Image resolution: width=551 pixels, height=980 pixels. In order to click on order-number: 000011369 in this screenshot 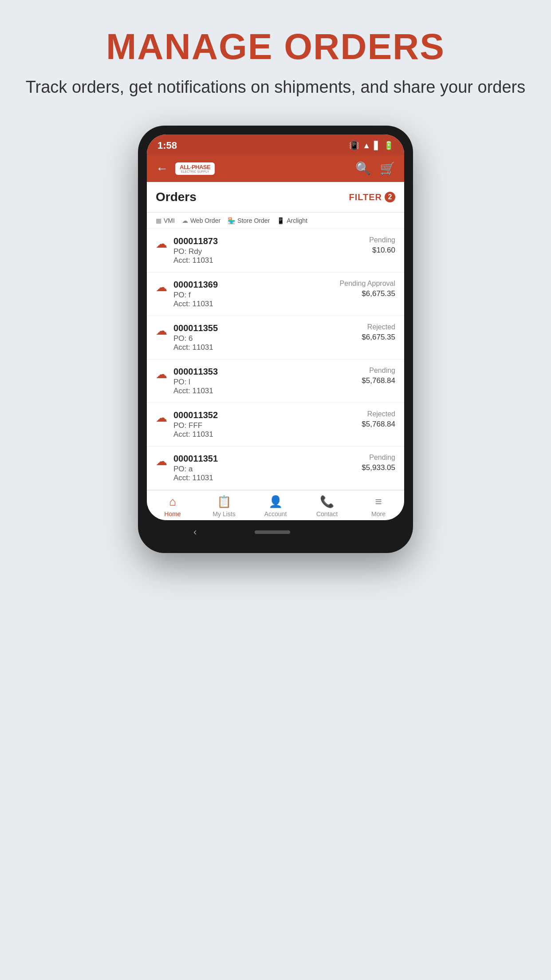, I will do `click(256, 285)`.